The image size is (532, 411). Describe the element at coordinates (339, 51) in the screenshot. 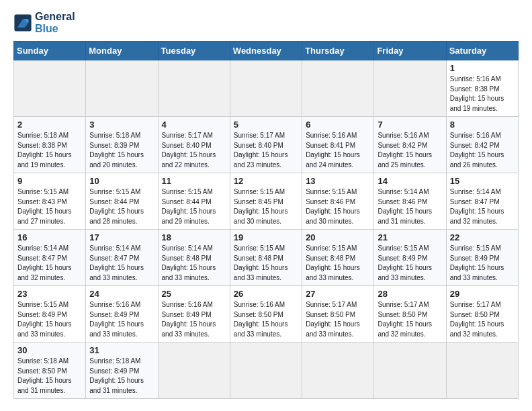

I see `calendar-day-header: Thursday` at that location.